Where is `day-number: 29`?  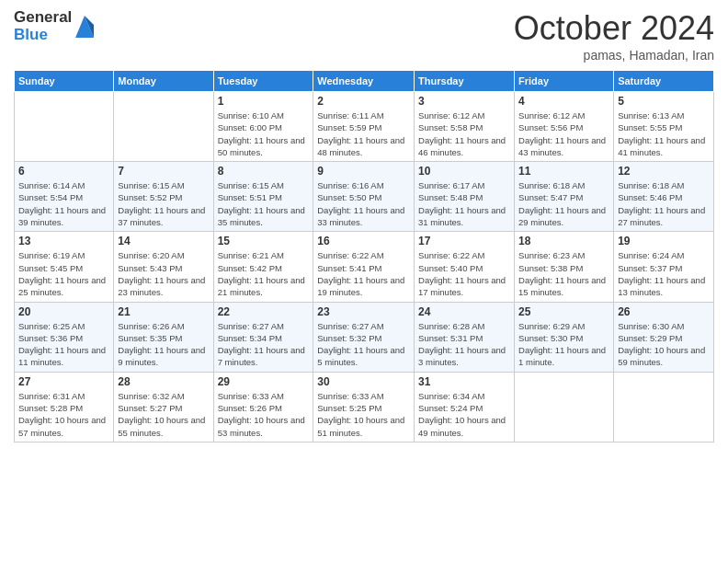 day-number: 29 is located at coordinates (264, 382).